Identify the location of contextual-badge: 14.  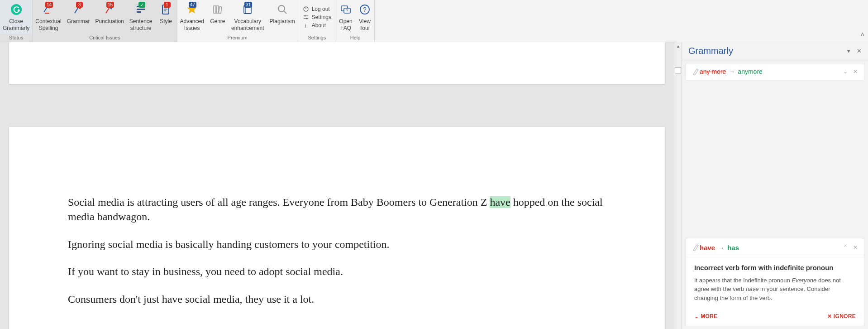
(49, 5).